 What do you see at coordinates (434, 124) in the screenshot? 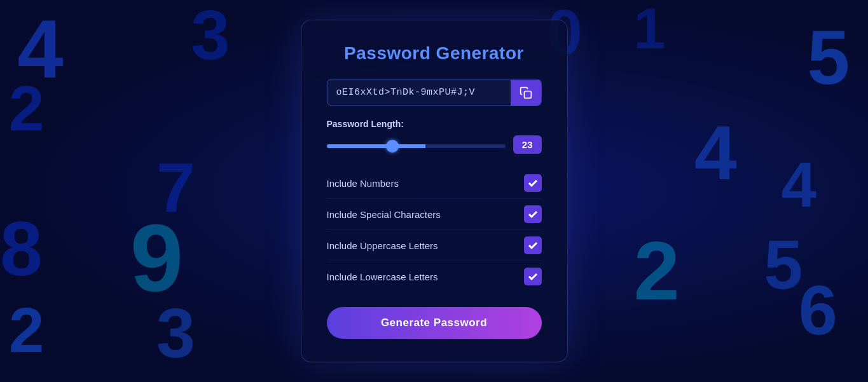
I see `length-label: Password Length:` at bounding box center [434, 124].